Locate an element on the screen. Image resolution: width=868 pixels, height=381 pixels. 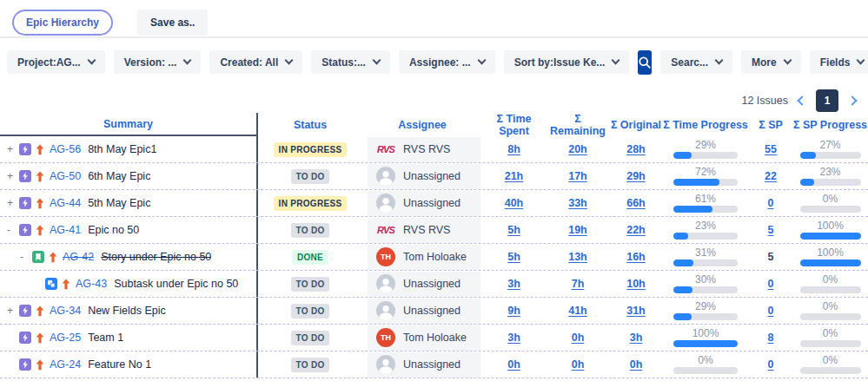
original-link: 28h is located at coordinates (636, 149).